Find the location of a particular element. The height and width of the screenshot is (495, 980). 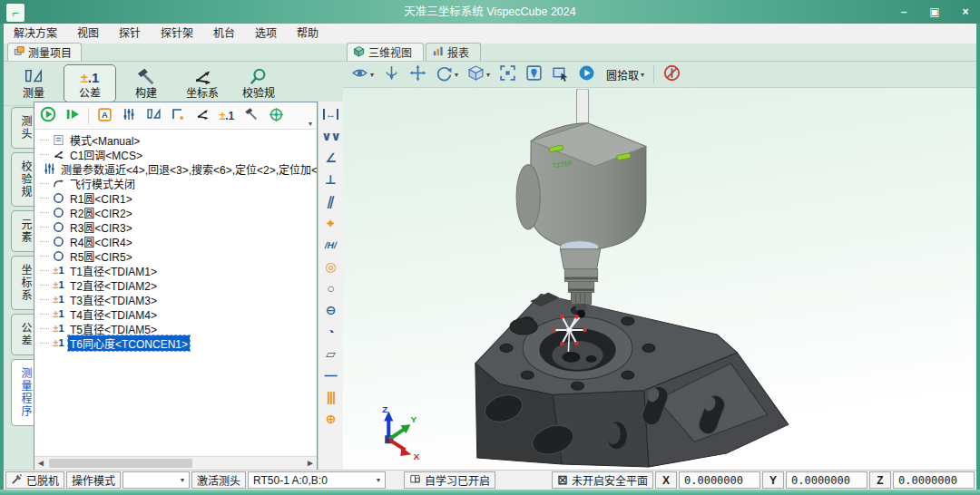

tree-item: ±1 T1直径<TDIAM1> is located at coordinates (176, 270).